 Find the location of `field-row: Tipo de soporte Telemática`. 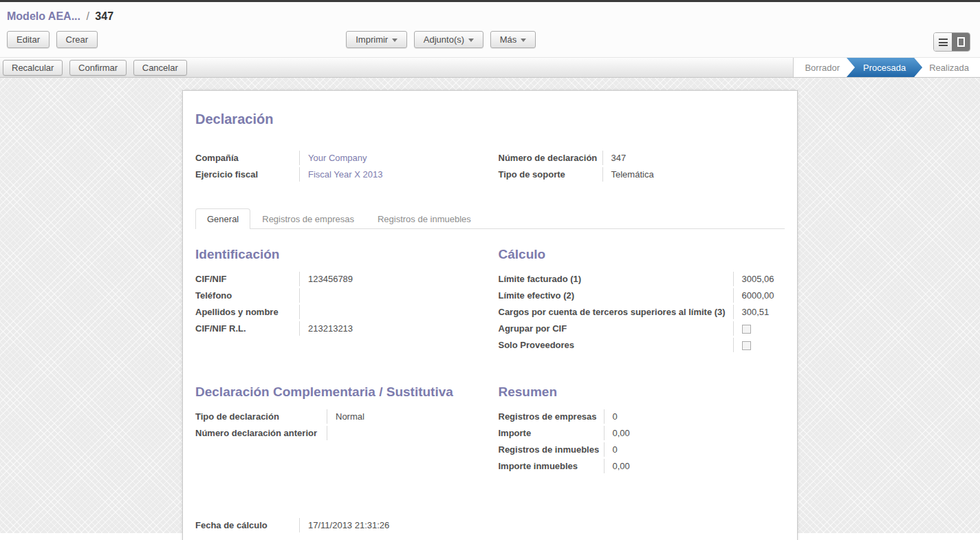

field-row: Tipo de soporte Telemática is located at coordinates (642, 175).